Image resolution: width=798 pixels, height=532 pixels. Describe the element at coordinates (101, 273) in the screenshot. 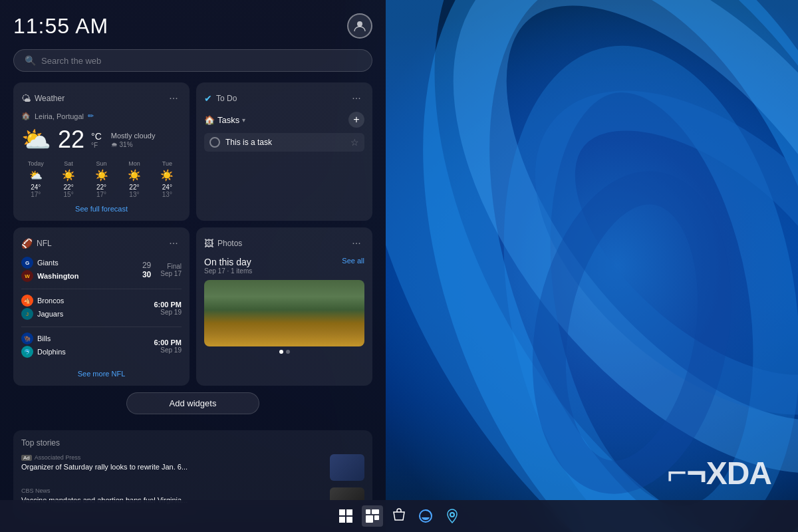

I see `nfl-game-1: G Giants W Washington 29 30 Final` at that location.